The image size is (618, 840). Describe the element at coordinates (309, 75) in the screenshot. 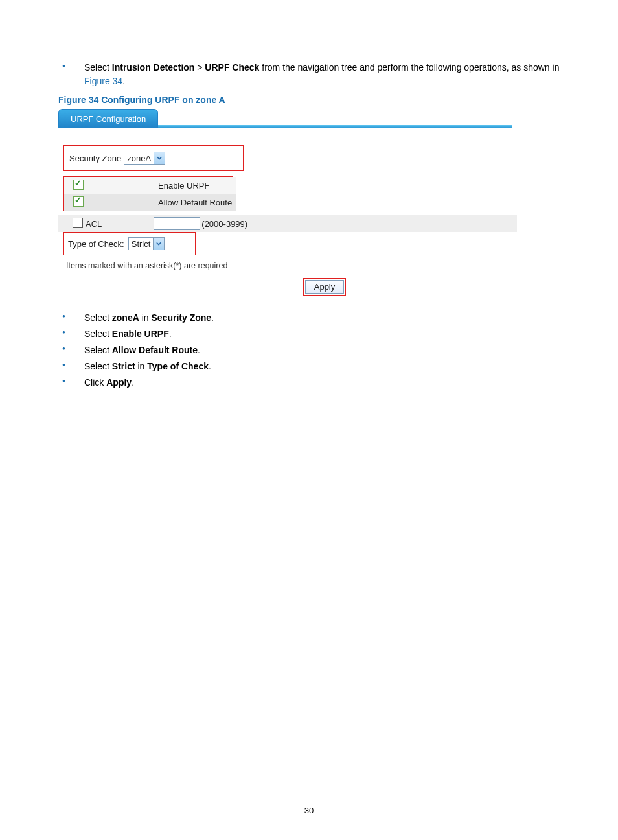

I see `intro-item: Select Intrusion Detection > URPF Check …` at that location.